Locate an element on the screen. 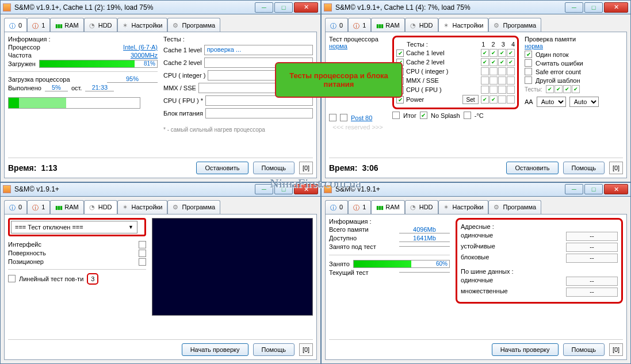 Image resolution: width=631 pixels, height=364 pixels. addr-header: Адресные : is located at coordinates (540, 227).